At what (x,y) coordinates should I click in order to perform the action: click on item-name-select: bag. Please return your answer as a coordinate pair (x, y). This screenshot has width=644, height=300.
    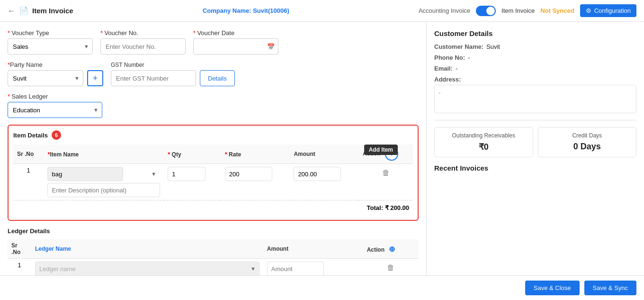
    Looking at the image, I should click on (85, 174).